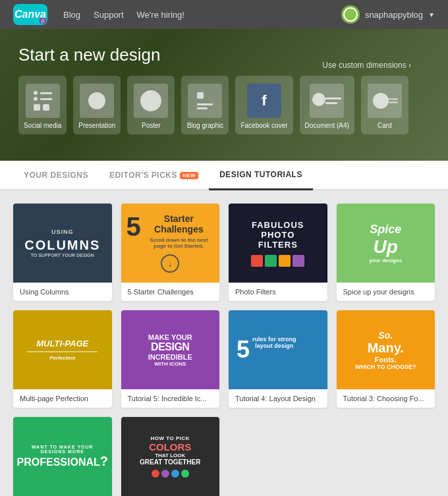  What do you see at coordinates (63, 399) in the screenshot?
I see `tutorial-label-multipage: Multi-page Perfection` at bounding box center [63, 399].